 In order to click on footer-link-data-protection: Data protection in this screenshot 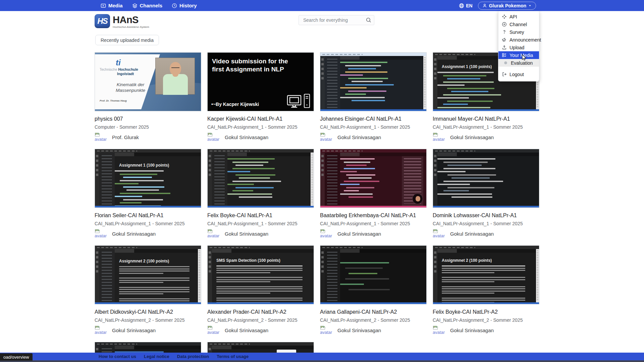, I will do `click(193, 357)`.